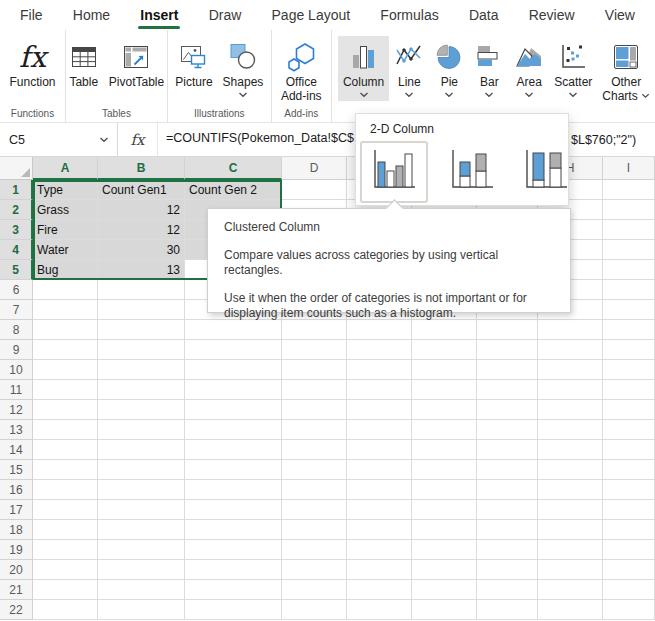  I want to click on cell-G9, so click(508, 350).